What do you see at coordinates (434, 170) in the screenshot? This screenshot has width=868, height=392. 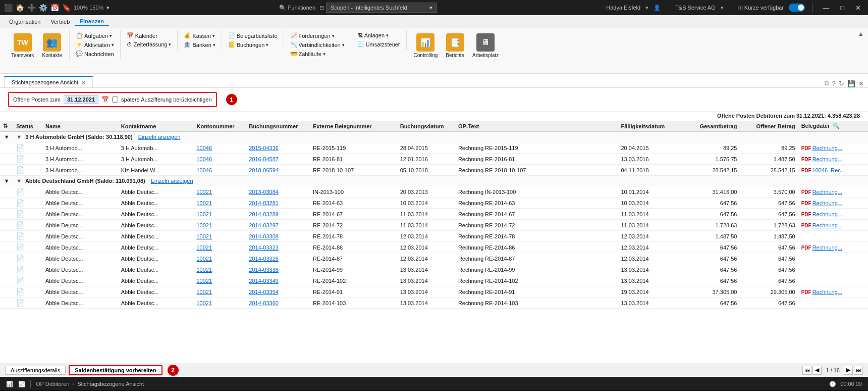 I see `table-row: 📄 3 H Automob... Kfz-Handel W... 10046 2…` at bounding box center [434, 170].